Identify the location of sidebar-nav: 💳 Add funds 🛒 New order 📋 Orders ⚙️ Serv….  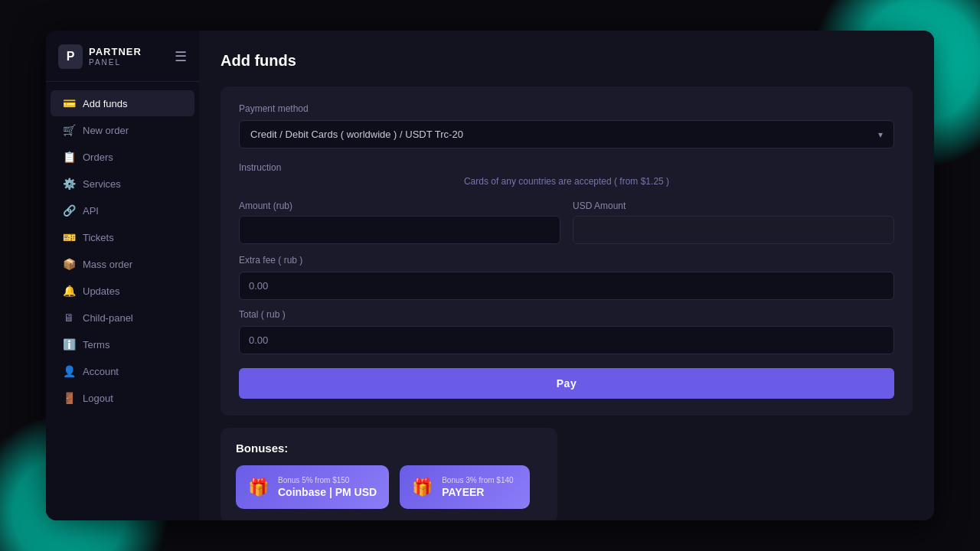
(122, 302).